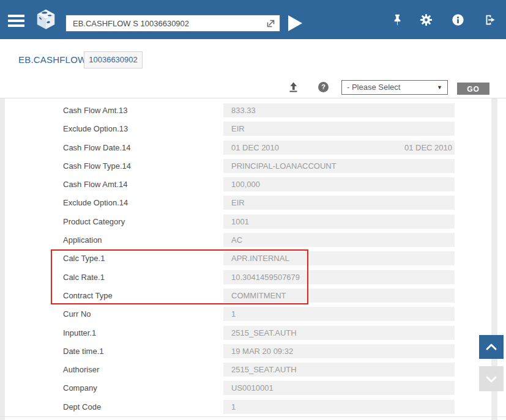 This screenshot has width=506, height=420. Describe the element at coordinates (339, 296) in the screenshot. I see `field-value-box: COMMITMENT` at that location.